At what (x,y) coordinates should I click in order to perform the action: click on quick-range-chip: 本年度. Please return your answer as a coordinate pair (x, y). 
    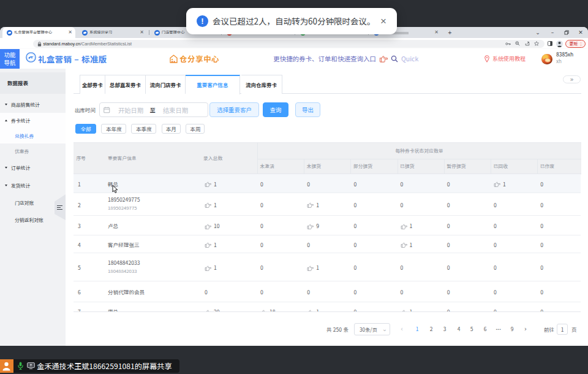
    Looking at the image, I should click on (114, 129).